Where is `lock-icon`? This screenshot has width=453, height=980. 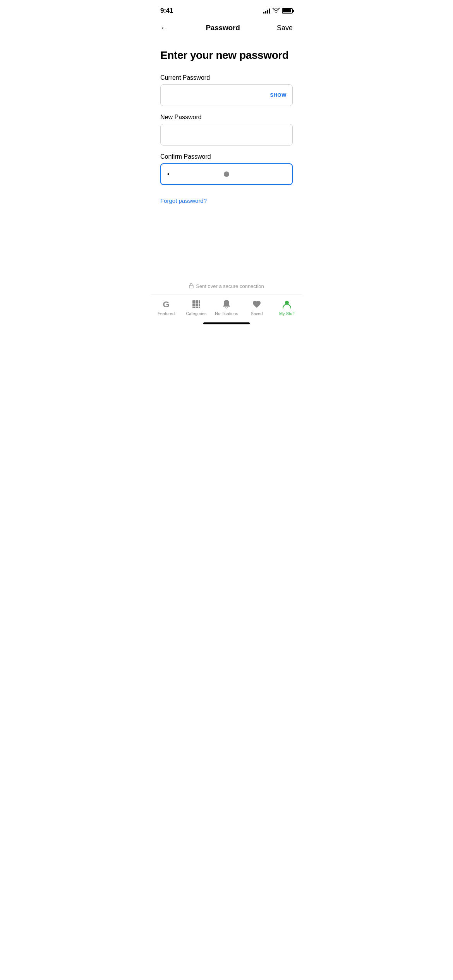
lock-icon is located at coordinates (191, 286).